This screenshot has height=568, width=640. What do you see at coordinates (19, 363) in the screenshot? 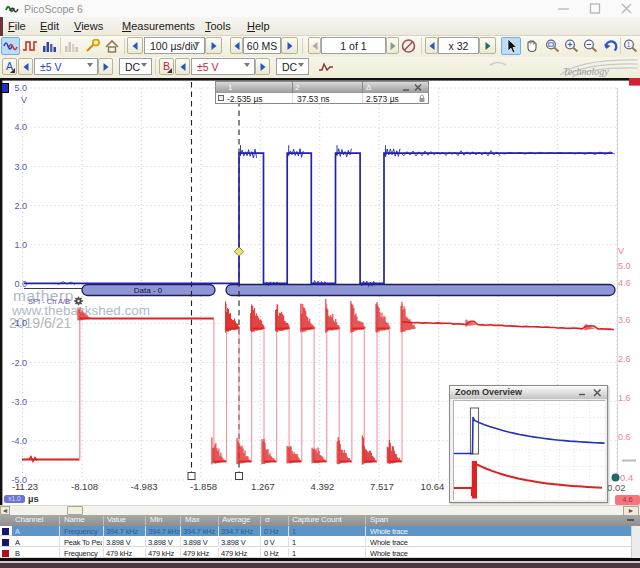
I see `svg-text: -2.0` at bounding box center [19, 363].